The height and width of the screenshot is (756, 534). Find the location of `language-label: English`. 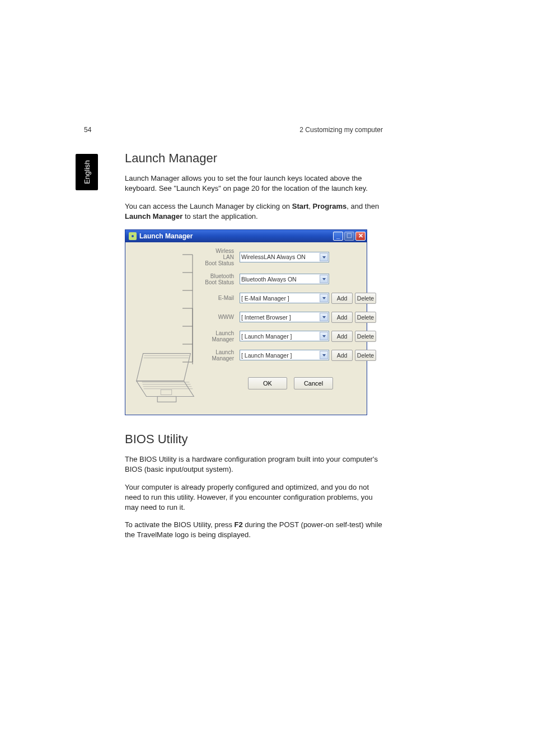

language-label: English is located at coordinates (87, 172).